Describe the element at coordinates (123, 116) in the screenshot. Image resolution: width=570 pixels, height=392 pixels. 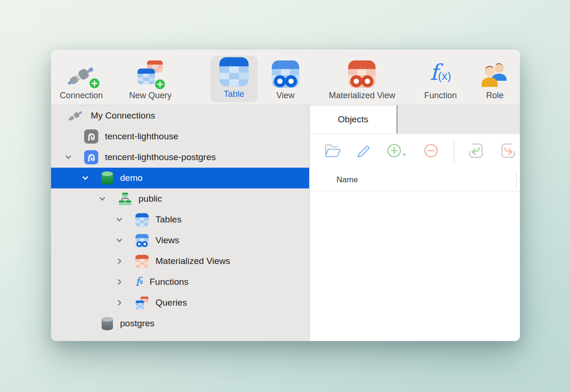
I see `tree-item-label: My Connections` at that location.